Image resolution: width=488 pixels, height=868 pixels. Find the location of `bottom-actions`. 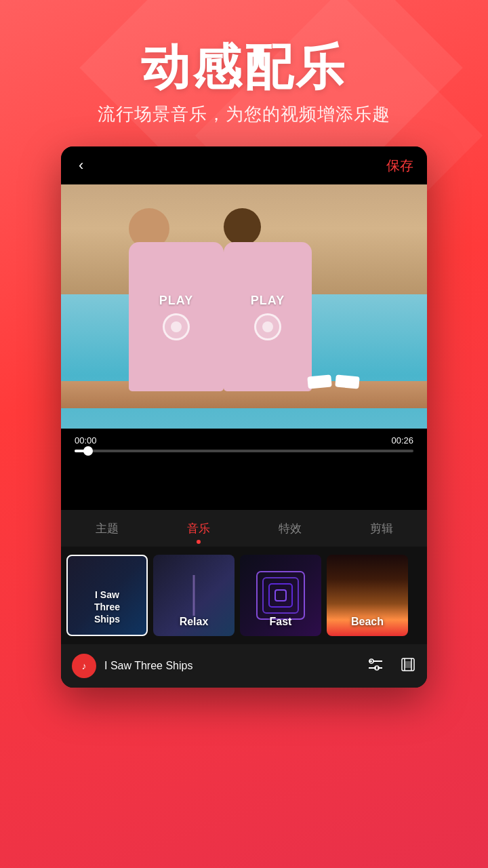

bottom-actions is located at coordinates (392, 666).